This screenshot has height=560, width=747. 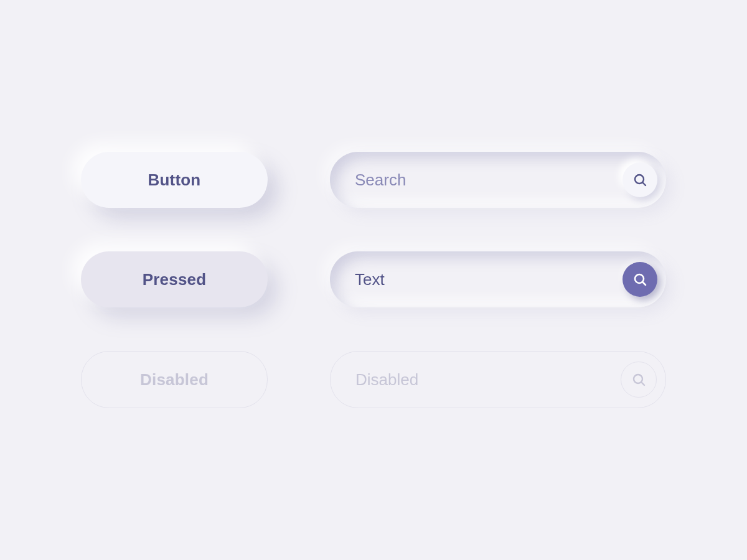 I want to click on button-disabled: Disabled, so click(x=174, y=380).